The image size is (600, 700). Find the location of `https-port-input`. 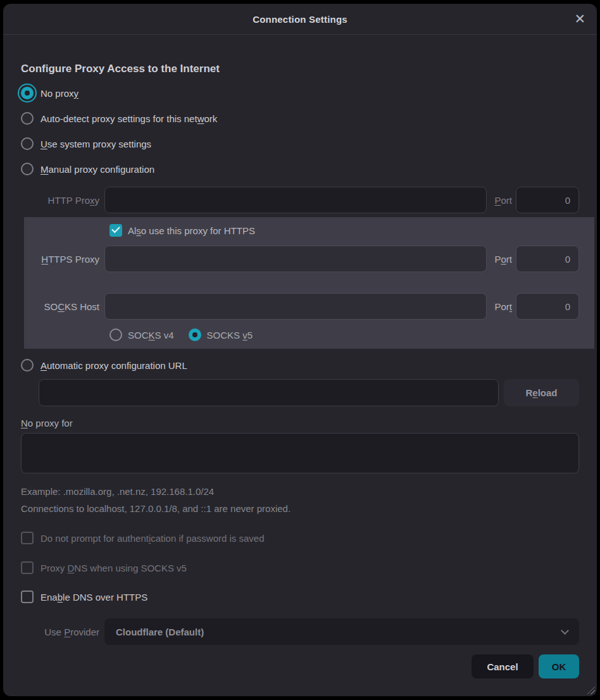

https-port-input is located at coordinates (547, 259).